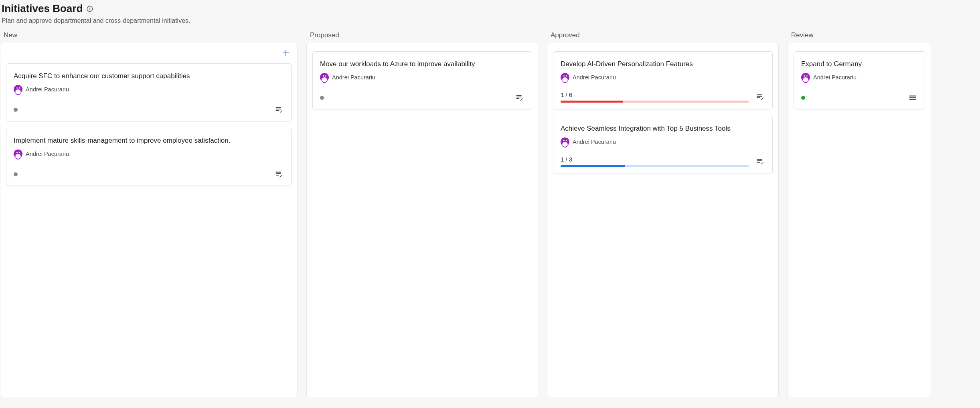 The width and height of the screenshot is (980, 408). Describe the element at coordinates (802, 35) in the screenshot. I see `column-header: Review` at that location.